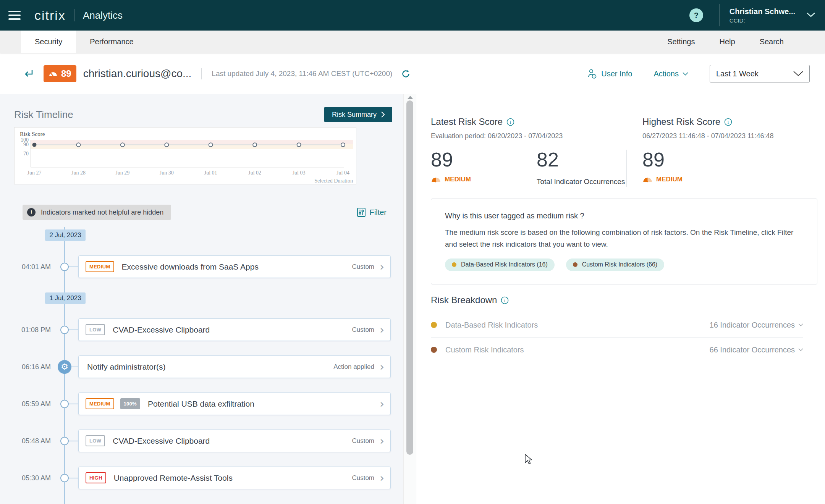 Image resolution: width=825 pixels, height=504 pixels. I want to click on user-email: christian.curious@co..., so click(138, 74).